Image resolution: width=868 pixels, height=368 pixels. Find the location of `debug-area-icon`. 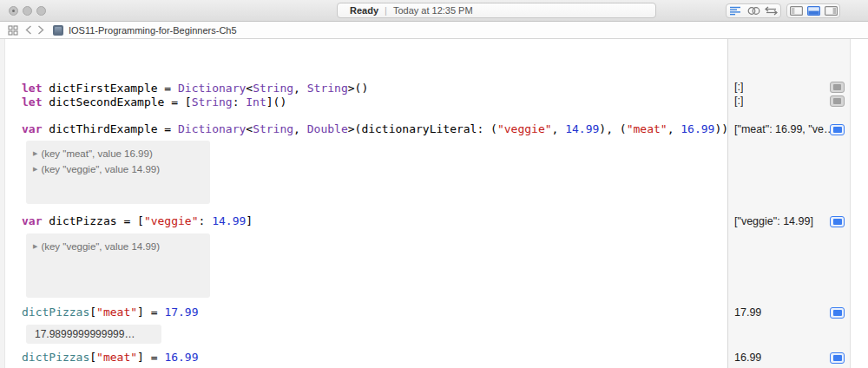

debug-area-icon is located at coordinates (814, 10).